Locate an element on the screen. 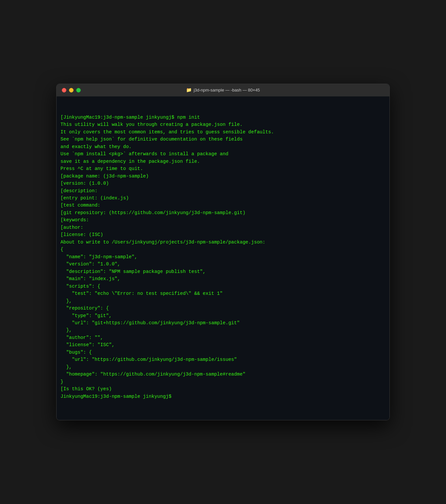  terminal-line: [description: is located at coordinates (223, 191).